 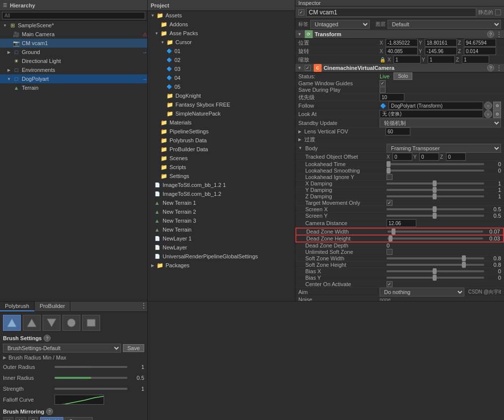 I want to click on solo-button: Solo, so click(x=403, y=76).